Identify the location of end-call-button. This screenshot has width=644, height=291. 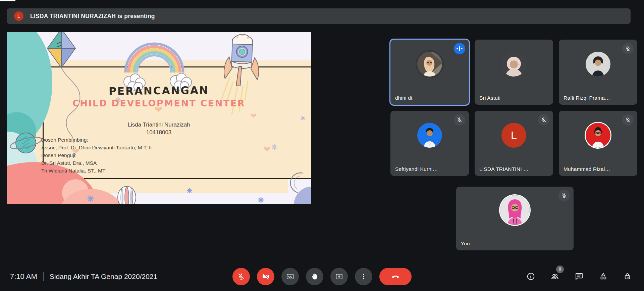
(395, 277).